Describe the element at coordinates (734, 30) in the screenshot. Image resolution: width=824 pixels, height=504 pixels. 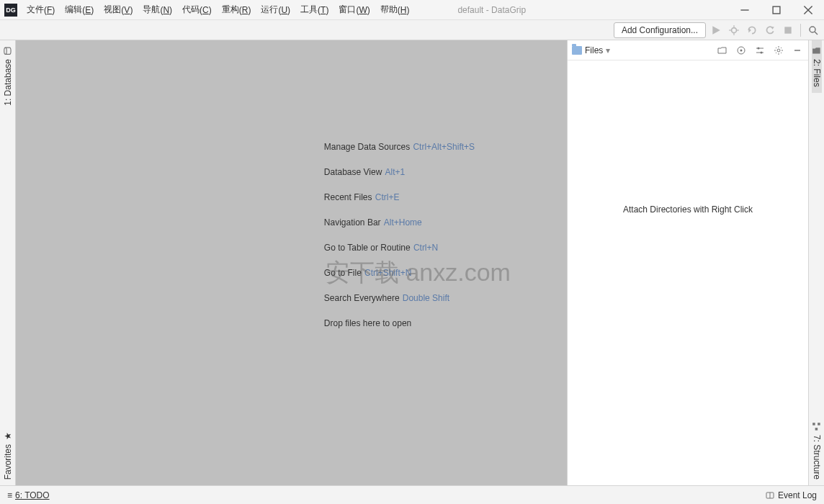
I see `debug-icon` at that location.